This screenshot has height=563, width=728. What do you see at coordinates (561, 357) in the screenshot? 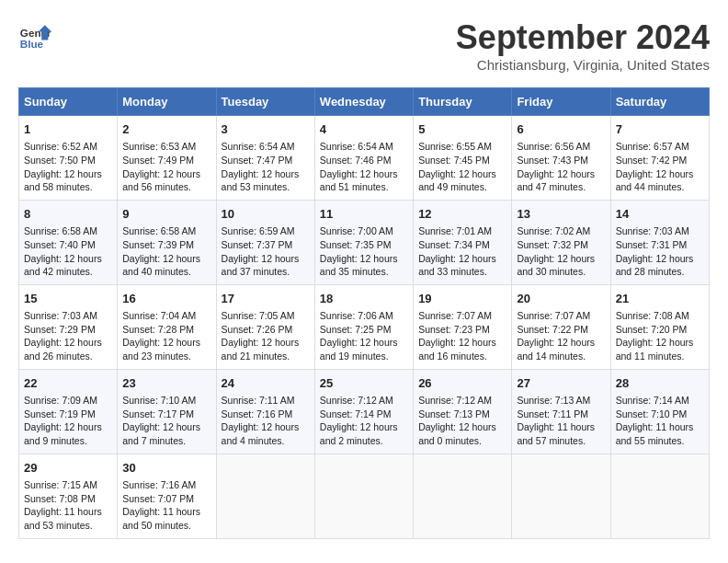
I see `day-info-line: and 14 minutes.` at bounding box center [561, 357].